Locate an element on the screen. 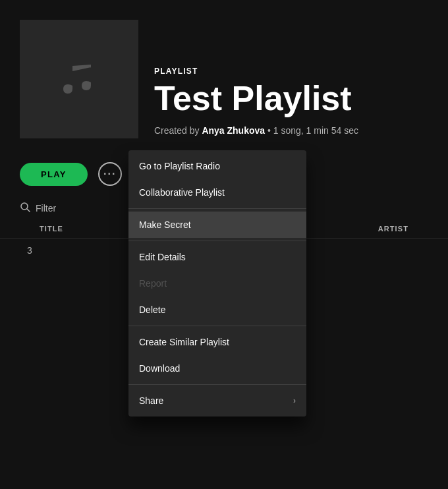 The image size is (448, 489). more-dots-icon: ··· is located at coordinates (109, 174).